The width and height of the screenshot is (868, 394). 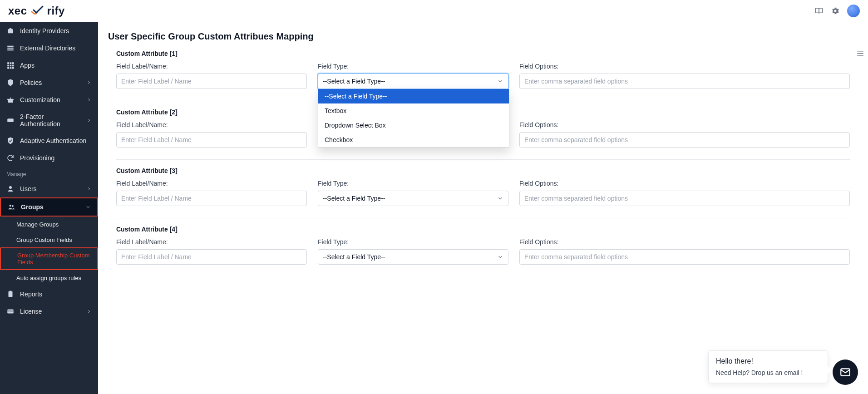 I want to click on avatar, so click(x=853, y=11).